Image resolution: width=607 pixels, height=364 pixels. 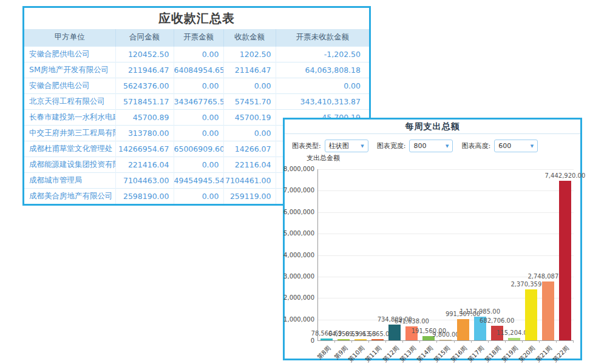 I want to click on bar-slot: 63,665.00第11周, so click(x=378, y=255).